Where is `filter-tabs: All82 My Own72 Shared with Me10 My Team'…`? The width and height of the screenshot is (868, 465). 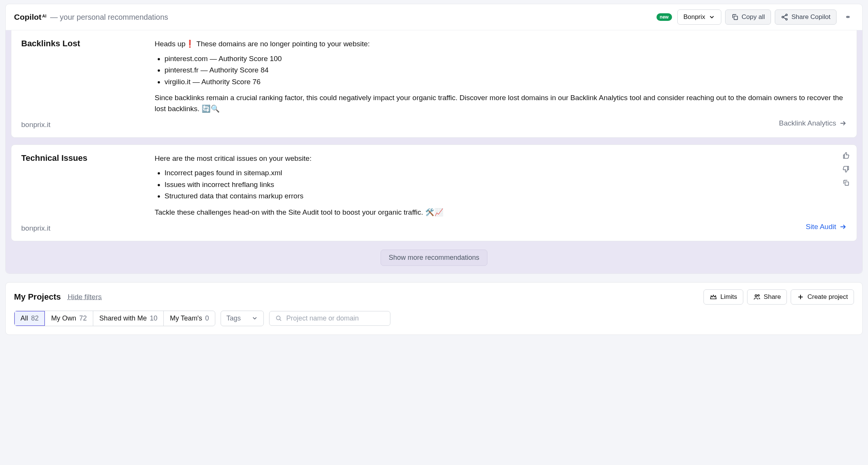 filter-tabs: All82 My Own72 Shared with Me10 My Team'… is located at coordinates (114, 319).